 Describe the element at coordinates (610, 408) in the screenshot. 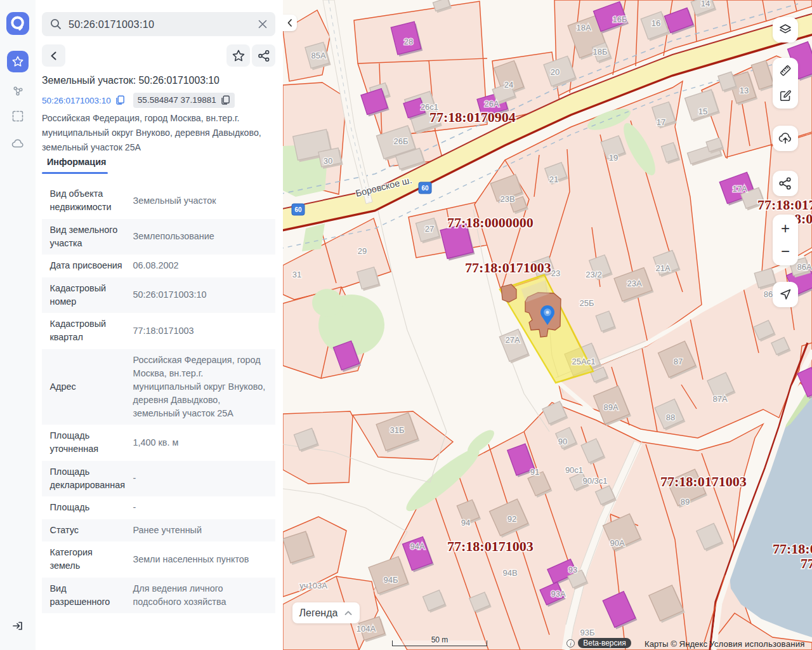

I see `svg-text: 89А` at that location.